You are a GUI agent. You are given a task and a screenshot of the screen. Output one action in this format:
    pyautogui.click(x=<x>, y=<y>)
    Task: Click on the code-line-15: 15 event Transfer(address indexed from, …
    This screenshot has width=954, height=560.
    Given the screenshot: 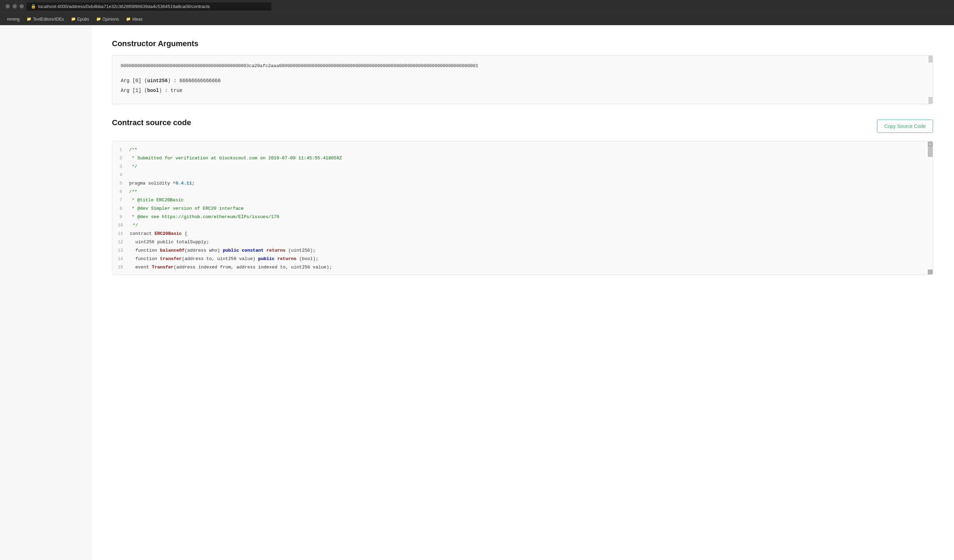 What is the action you would take?
    pyautogui.click(x=522, y=268)
    